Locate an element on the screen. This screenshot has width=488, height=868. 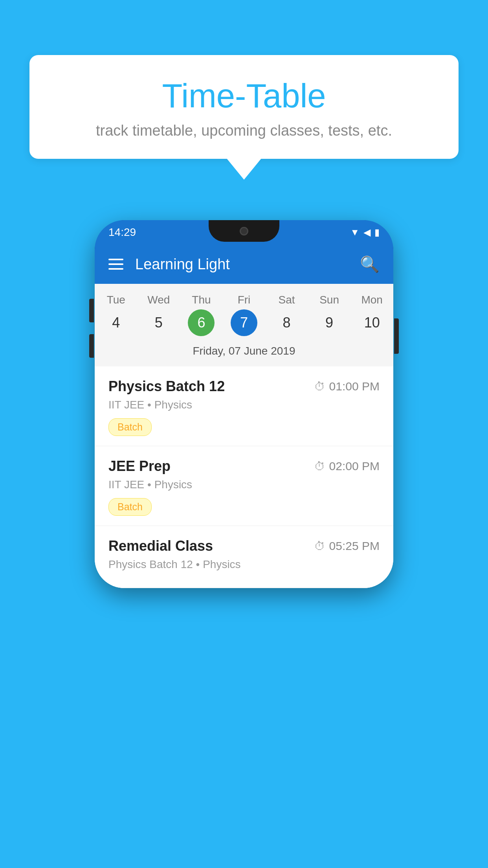
day-number-5: 5 is located at coordinates (159, 323).